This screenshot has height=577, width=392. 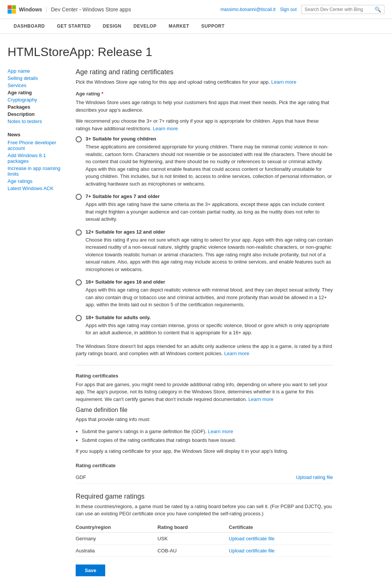 What do you see at coordinates (209, 208) in the screenshot?
I see `radio-7plus-content: 7+ Suitable for ages 7 and older Apps wi…` at bounding box center [209, 208].